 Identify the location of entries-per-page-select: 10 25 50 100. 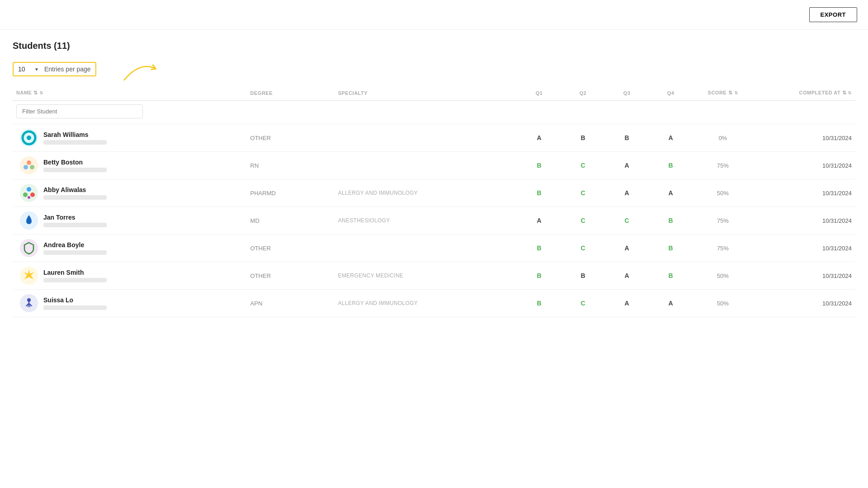
(27, 69).